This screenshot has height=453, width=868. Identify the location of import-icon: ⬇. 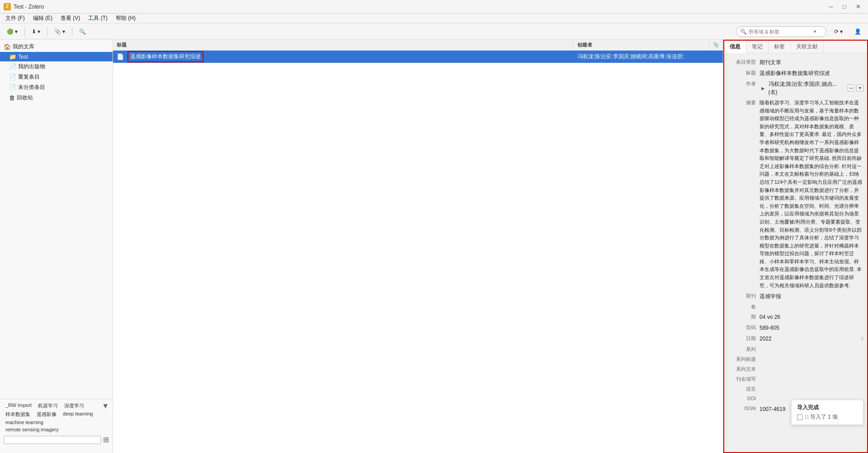
(34, 32).